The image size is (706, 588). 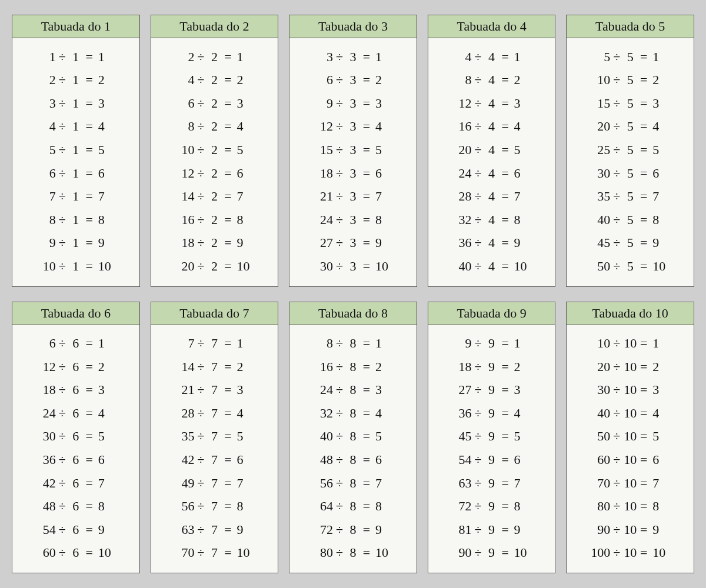 I want to click on dividend: 63, so click(x=184, y=530).